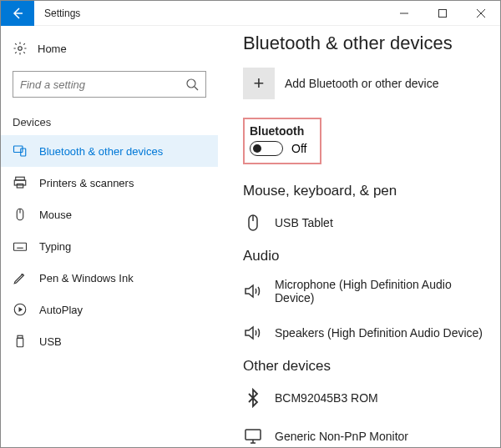  I want to click on monitor-icon, so click(253, 436).